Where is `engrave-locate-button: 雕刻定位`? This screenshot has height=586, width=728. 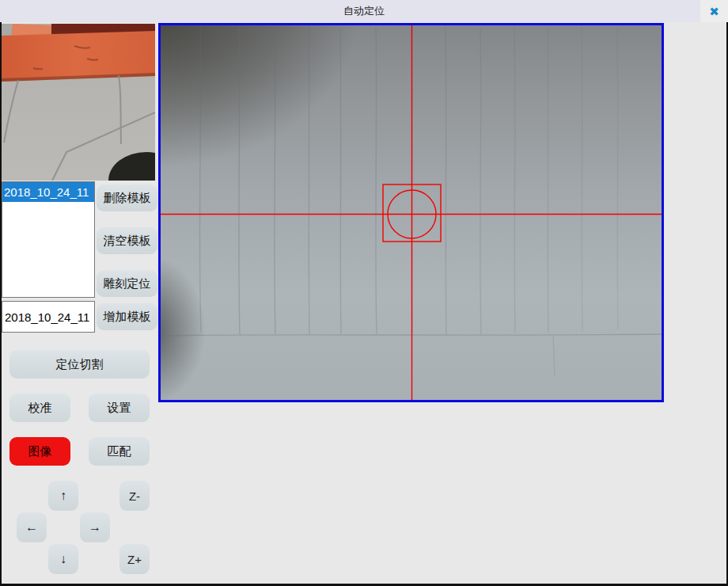
engrave-locate-button: 雕刻定位 is located at coordinates (127, 283).